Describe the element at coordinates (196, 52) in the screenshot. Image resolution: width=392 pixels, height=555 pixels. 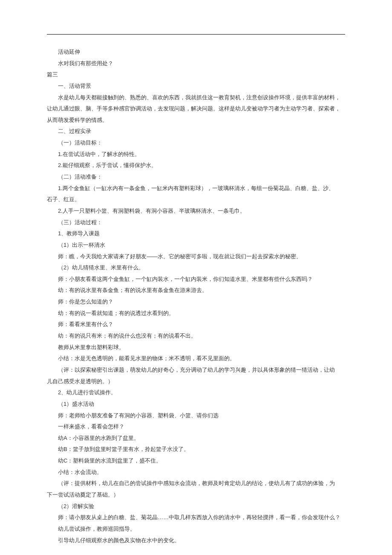
I see `text-line: 活动延伸` at that location.